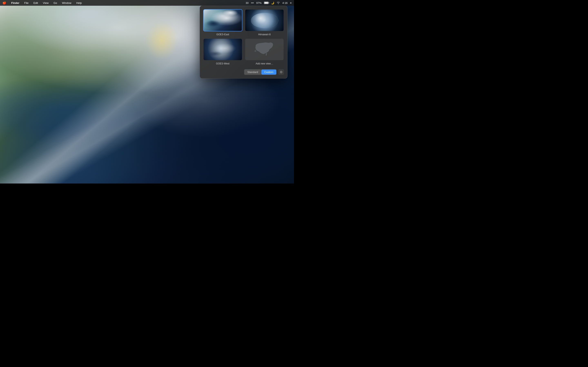 The width and height of the screenshot is (588, 367). What do you see at coordinates (291, 3) in the screenshot?
I see `menubar-list-icon: ≡` at bounding box center [291, 3].